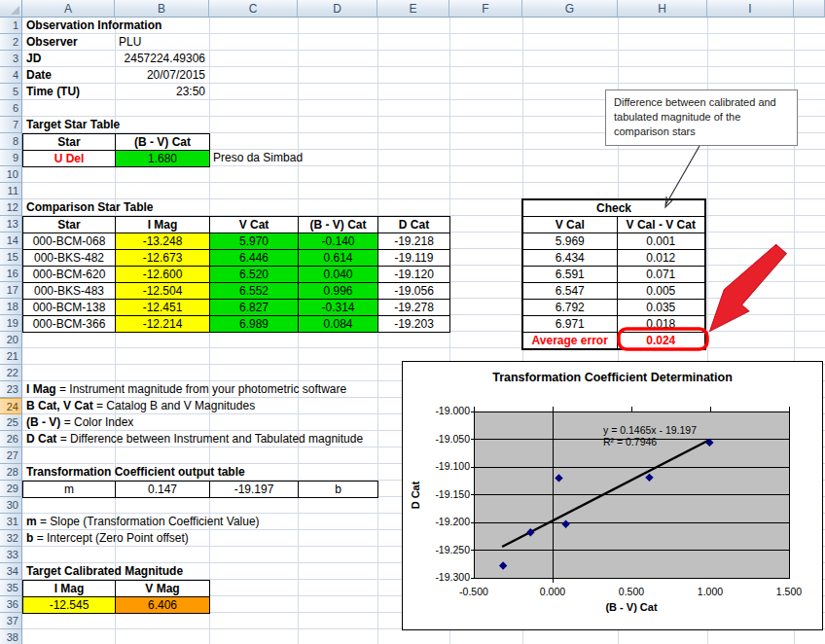 The image size is (825, 644). Describe the element at coordinates (12, 621) in the screenshot. I see `row-header-37: 37` at that location.